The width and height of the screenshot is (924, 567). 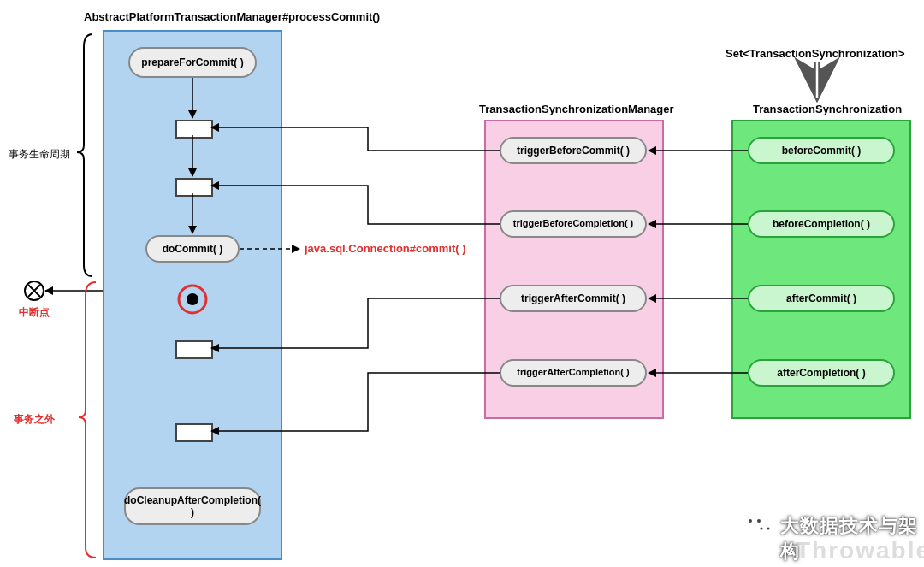 I want to click on after-completion: afterCompletion( ), so click(x=821, y=373).